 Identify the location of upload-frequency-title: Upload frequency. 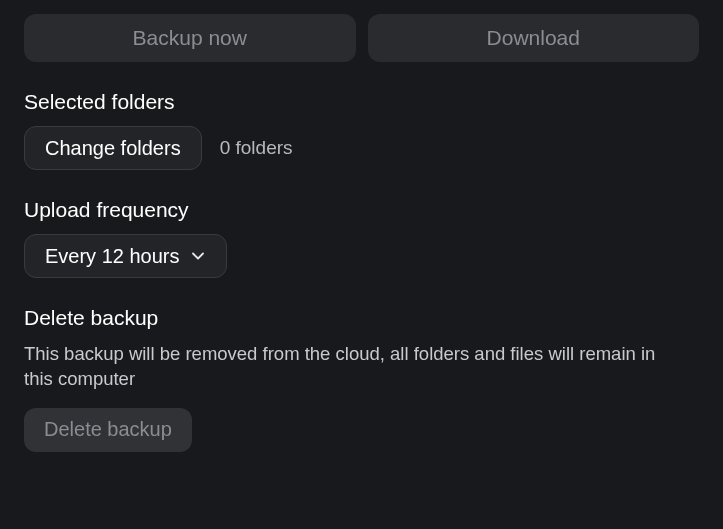
(362, 210).